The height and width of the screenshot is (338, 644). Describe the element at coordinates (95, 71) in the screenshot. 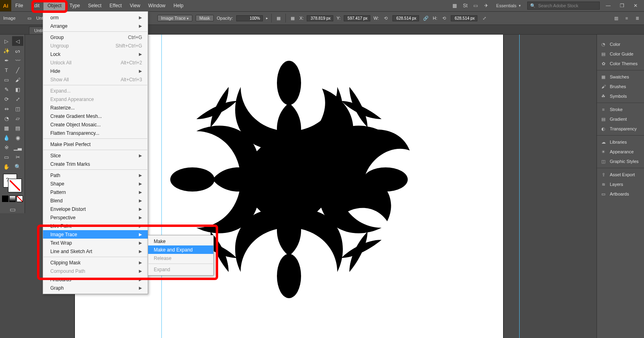

I see `menu-item-hide: Hide▶` at that location.